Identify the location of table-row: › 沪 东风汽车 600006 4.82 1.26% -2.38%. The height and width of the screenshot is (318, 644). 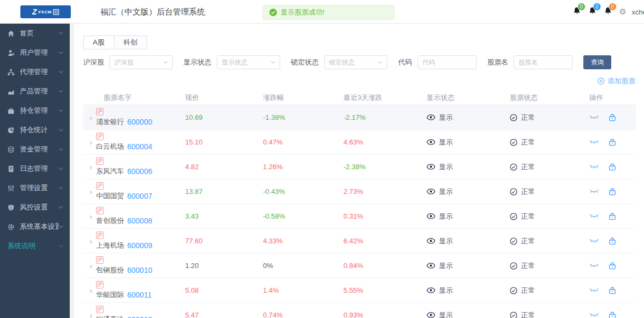
(360, 167).